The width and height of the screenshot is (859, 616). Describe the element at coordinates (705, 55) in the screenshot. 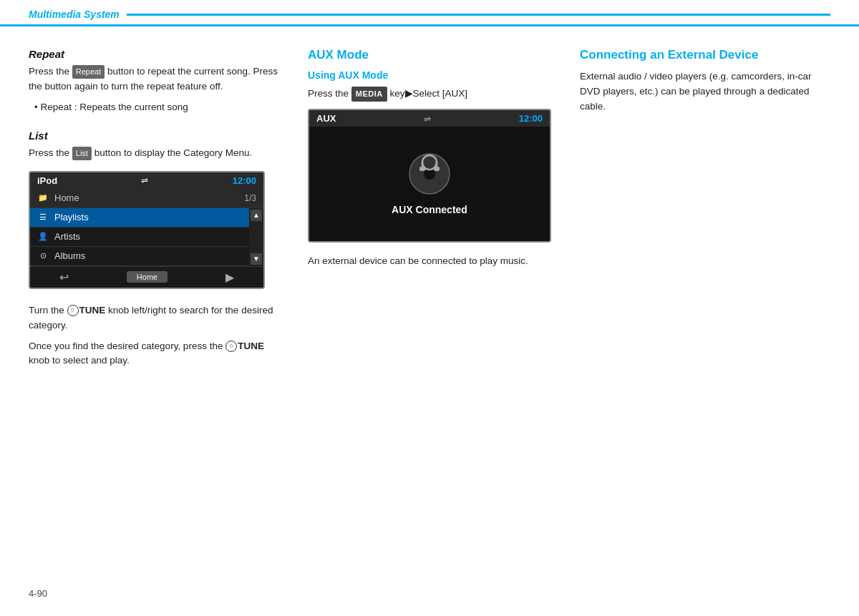

I see `connect-heading: Connecting an External Device` at that location.